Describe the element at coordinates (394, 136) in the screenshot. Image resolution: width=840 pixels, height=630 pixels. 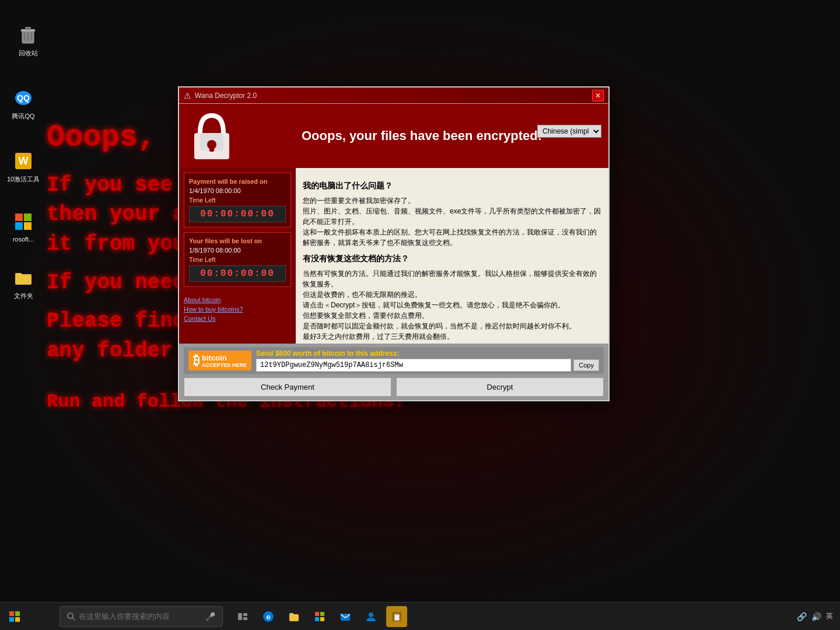
I see `dialog-header: Ooops, your files have been encrypted! C…` at that location.